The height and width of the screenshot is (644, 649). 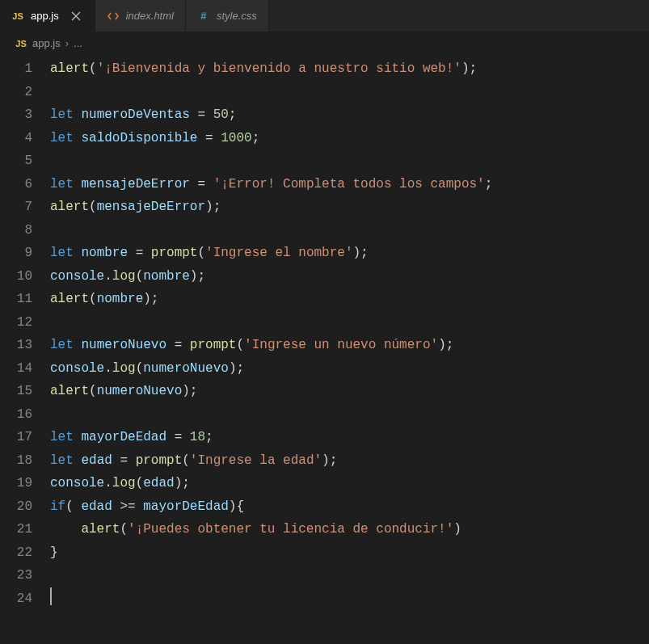 I want to click on close-icon, so click(x=76, y=16).